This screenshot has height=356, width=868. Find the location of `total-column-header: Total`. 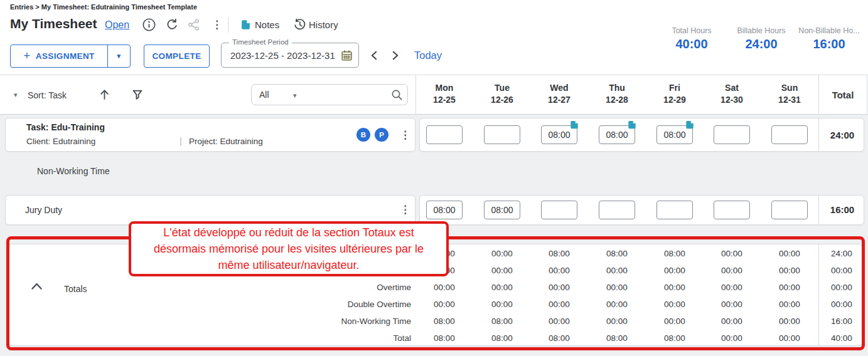

total-column-header: Total is located at coordinates (843, 95).